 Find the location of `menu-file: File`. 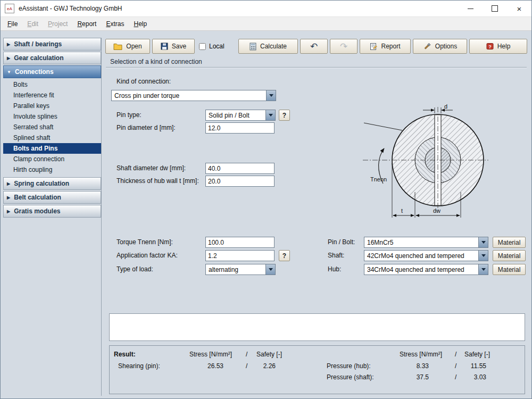

menu-file: File is located at coordinates (13, 24).